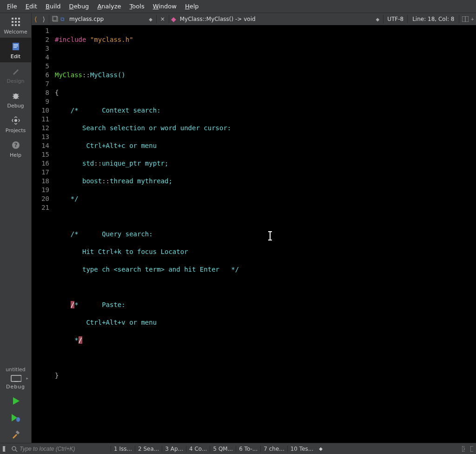  I want to click on pane-todo: 6 To-..., so click(248, 449).